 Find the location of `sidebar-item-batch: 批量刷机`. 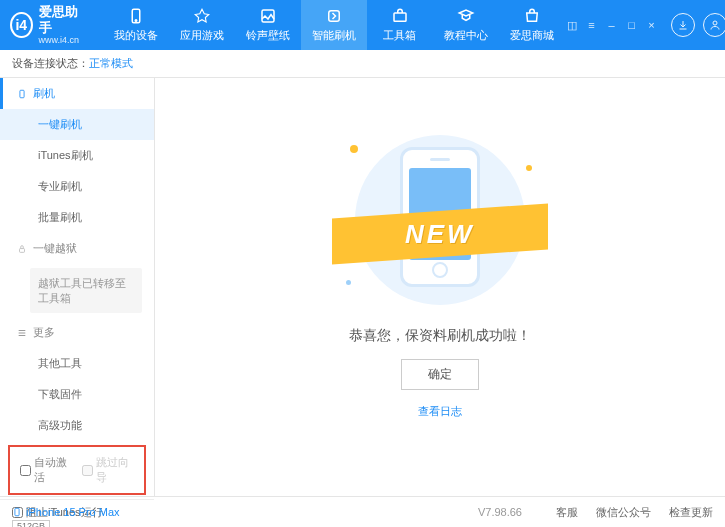

sidebar-item-batch: 批量刷机 is located at coordinates (77, 218).